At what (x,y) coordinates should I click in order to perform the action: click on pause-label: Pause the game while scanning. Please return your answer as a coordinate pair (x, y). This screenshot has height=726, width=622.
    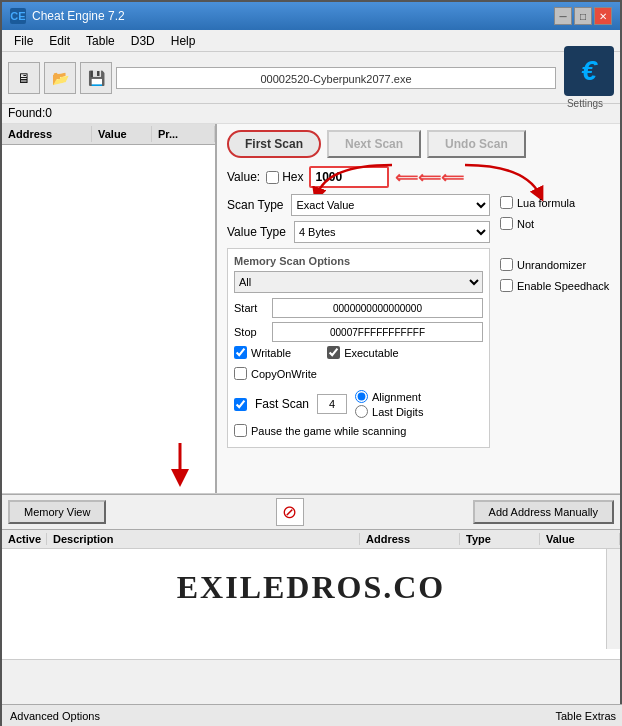
    Looking at the image, I should click on (328, 431).